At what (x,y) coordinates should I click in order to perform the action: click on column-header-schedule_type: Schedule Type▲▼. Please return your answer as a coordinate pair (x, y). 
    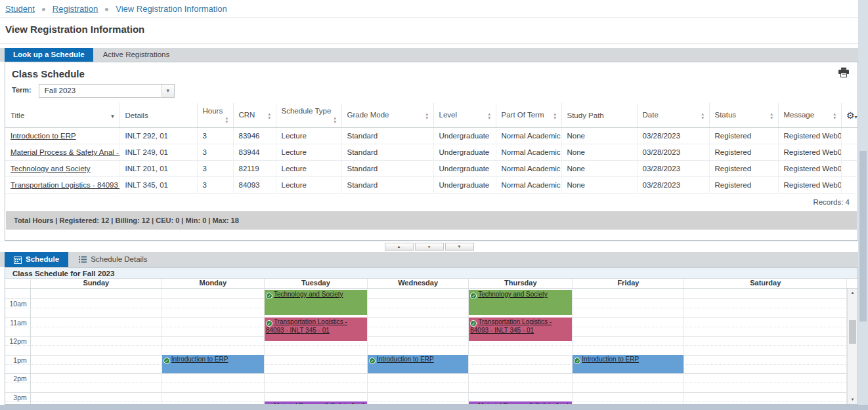
    Looking at the image, I should click on (309, 115).